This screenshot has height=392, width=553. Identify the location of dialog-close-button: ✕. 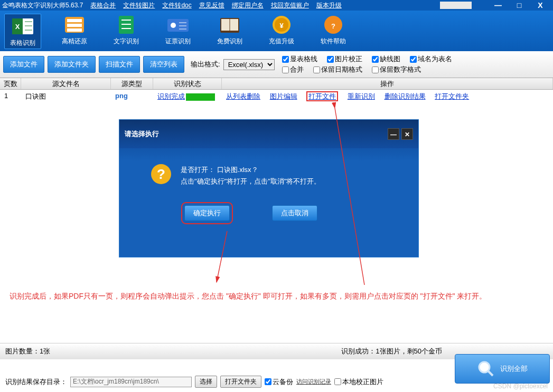
(407, 134).